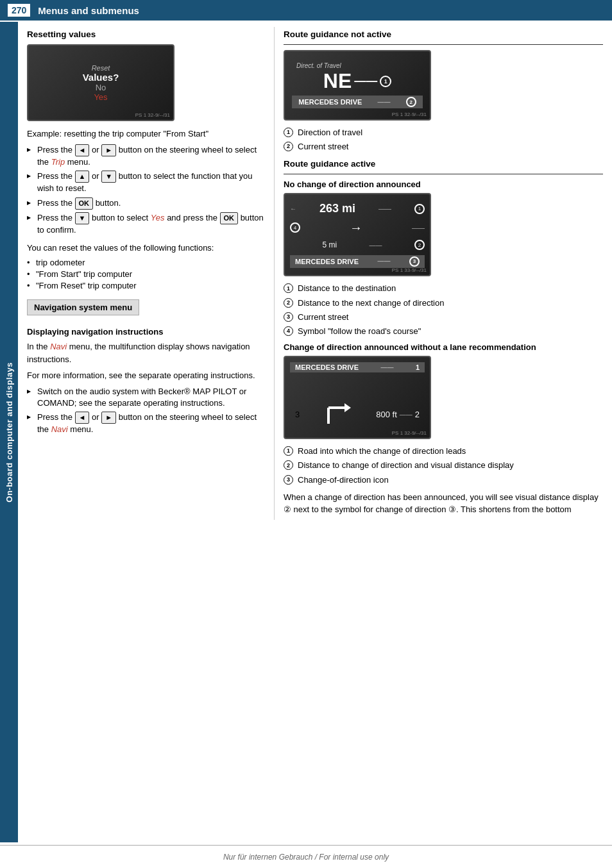  I want to click on reset-ps-label: PS 1 32-9/--/31, so click(153, 115).